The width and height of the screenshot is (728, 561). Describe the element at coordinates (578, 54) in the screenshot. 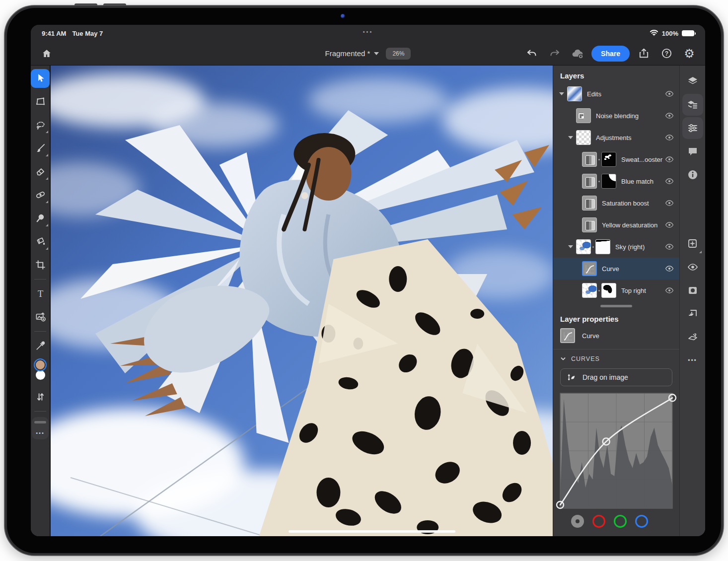

I see `cloud-sync-offline-icon` at that location.